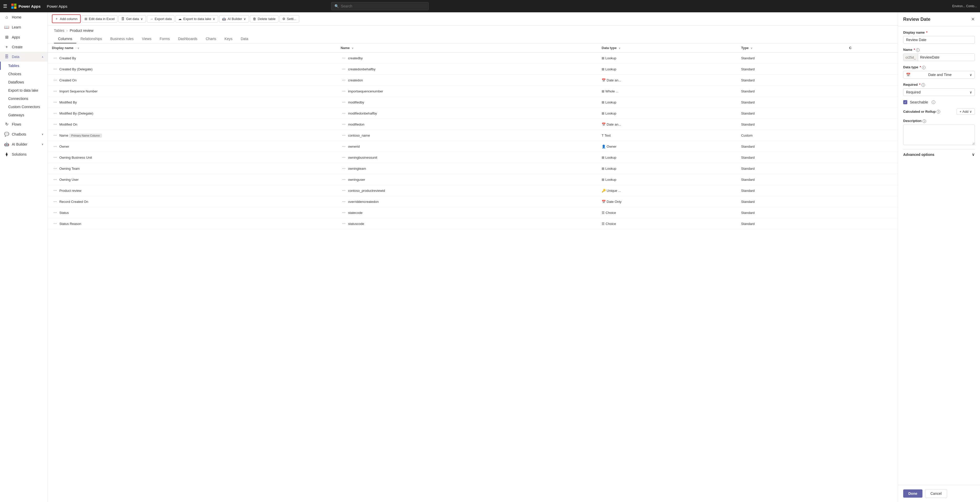  I want to click on required-select: Required ∨, so click(939, 92).